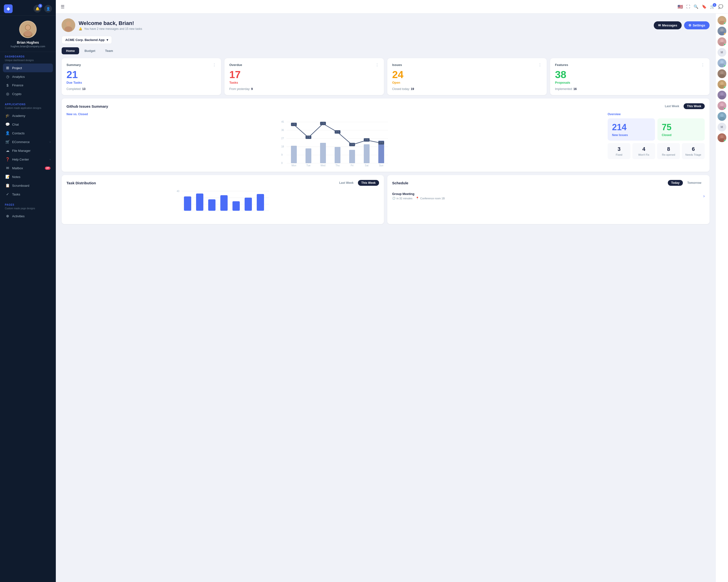 This screenshot has height=582, width=728. What do you see at coordinates (28, 150) in the screenshot?
I see `sidebar-item-filemanager: ☁ File Manager` at bounding box center [28, 150].